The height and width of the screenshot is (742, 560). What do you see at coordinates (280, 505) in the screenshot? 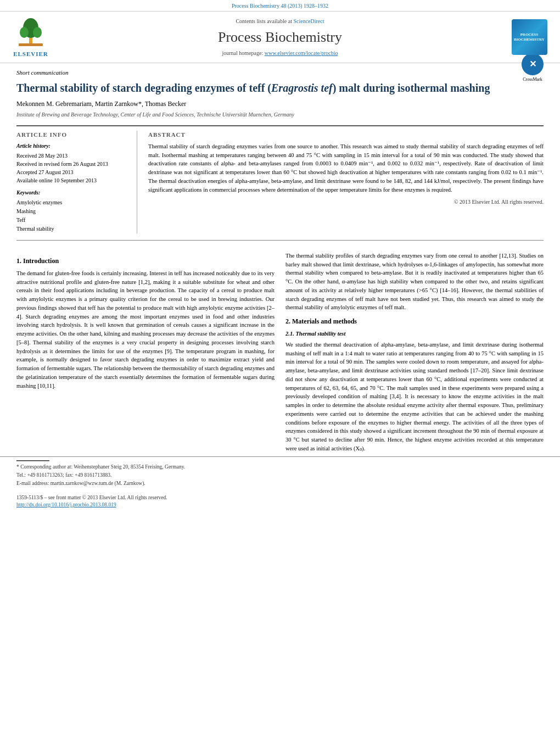
I see `footer-doi: http://dx.doi.org/10.1016/j.procbio.2013…` at bounding box center [280, 505].